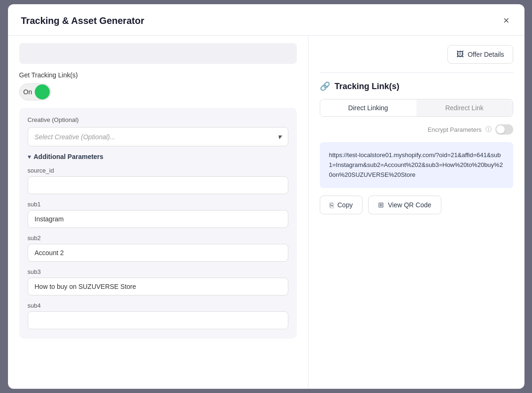 The image size is (532, 393). What do you see at coordinates (158, 214) in the screenshot?
I see `field-group-sub1: sub1` at bounding box center [158, 214].